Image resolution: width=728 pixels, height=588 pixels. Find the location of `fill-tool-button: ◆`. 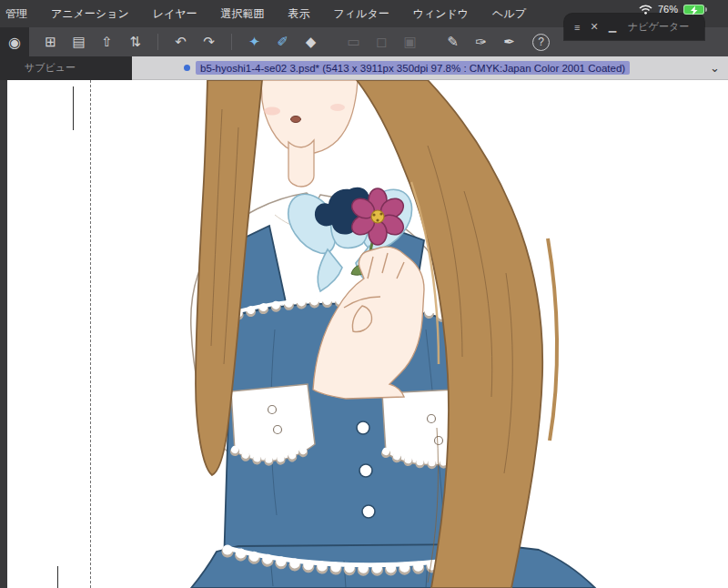

fill-tool-button: ◆ is located at coordinates (311, 42).